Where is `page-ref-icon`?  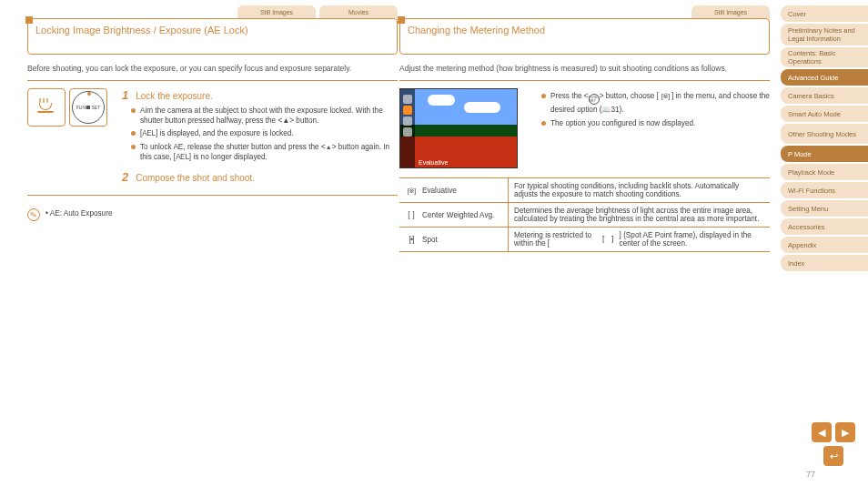 page-ref-icon is located at coordinates (606, 109).